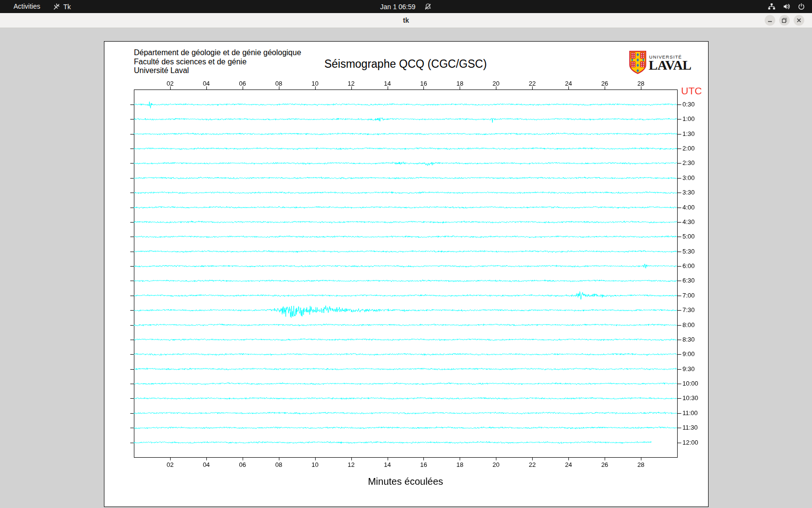 This screenshot has height=508, width=812. I want to click on x-tick-label-top: 10, so click(315, 83).